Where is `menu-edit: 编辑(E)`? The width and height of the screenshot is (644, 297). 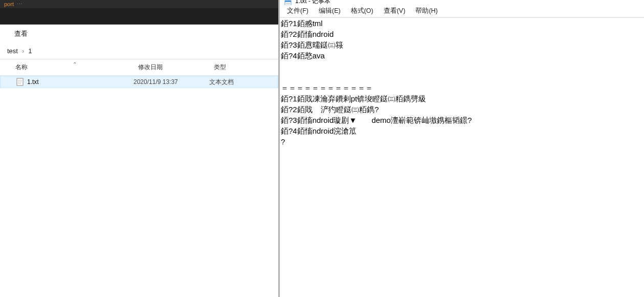
menu-edit: 编辑(E) is located at coordinates (329, 11).